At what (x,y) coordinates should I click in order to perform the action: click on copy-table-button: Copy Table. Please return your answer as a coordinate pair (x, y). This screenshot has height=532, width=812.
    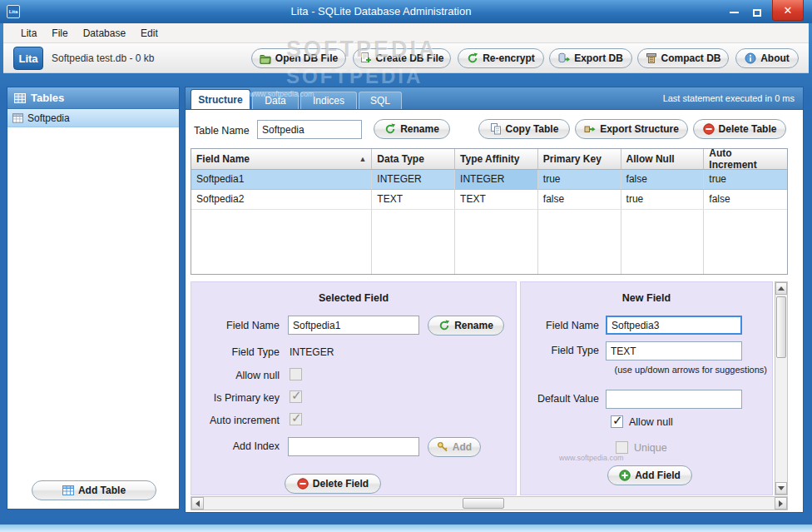
    Looking at the image, I should click on (524, 129).